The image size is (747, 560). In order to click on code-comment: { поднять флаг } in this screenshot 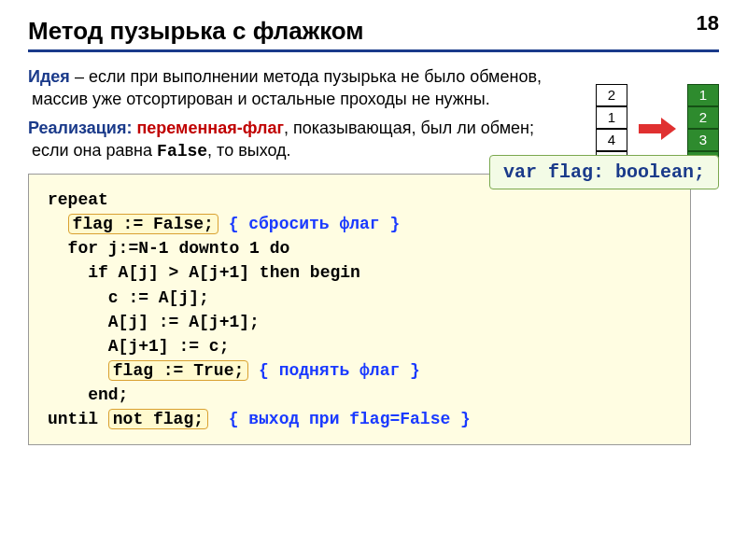, I will do `click(334, 371)`.